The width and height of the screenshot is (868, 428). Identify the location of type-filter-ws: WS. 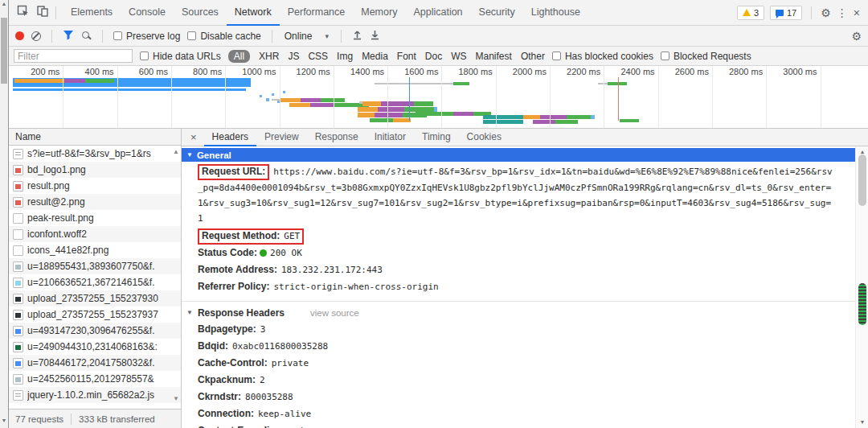
(458, 56).